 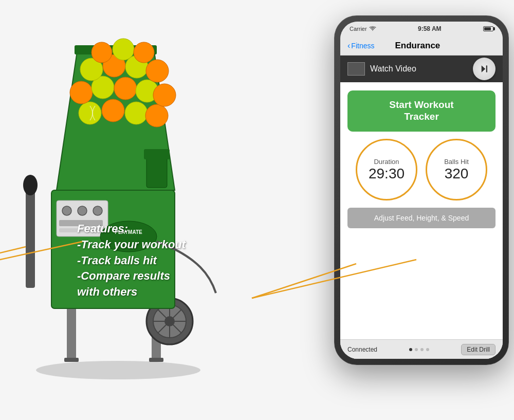 What do you see at coordinates (478, 350) in the screenshot?
I see `edit-drill-button: Edit Drill` at bounding box center [478, 350].